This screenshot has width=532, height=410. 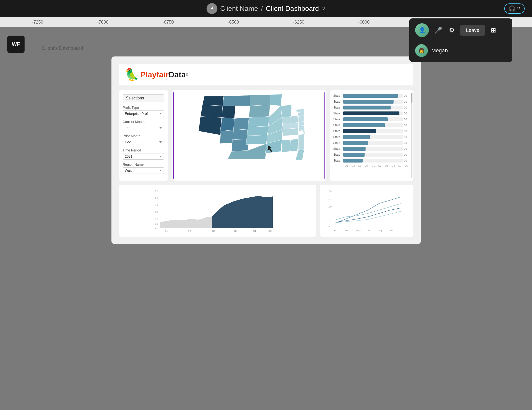 What do you see at coordinates (157, 205) in the screenshot?
I see `svg-text: 40` at bounding box center [157, 205].